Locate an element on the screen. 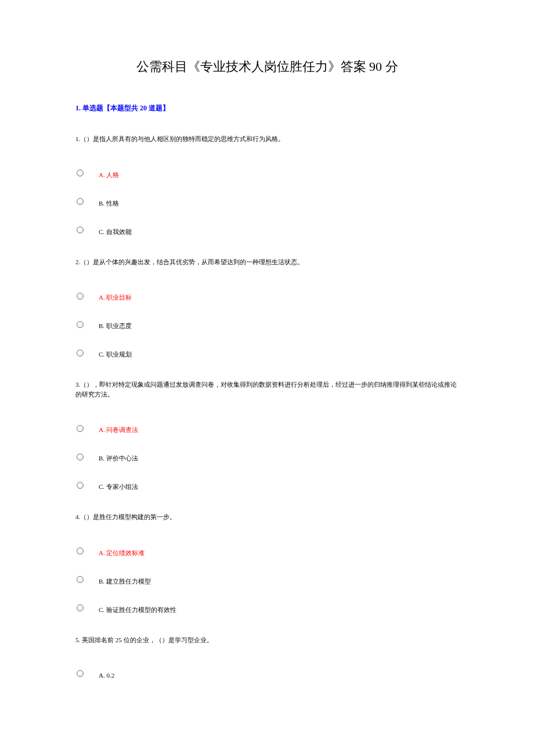 Image resolution: width=534 pixels, height=756 pixels. page-title: 公需科目《专业技术人岗位胜任力》答案 90 分 is located at coordinates (267, 67).